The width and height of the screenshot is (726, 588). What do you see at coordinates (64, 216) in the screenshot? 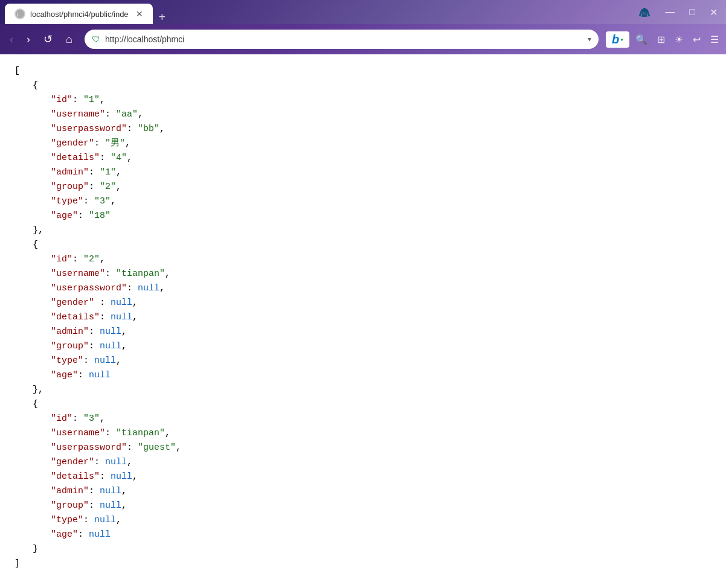
I see `field-age-key: "age"` at bounding box center [64, 216].